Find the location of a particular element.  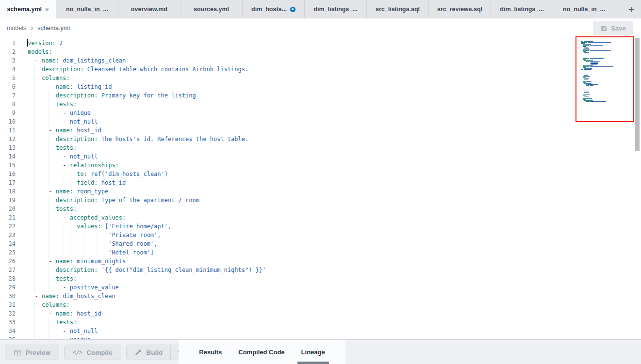

editor-tab: src_listings.sql is located at coordinates (398, 9).